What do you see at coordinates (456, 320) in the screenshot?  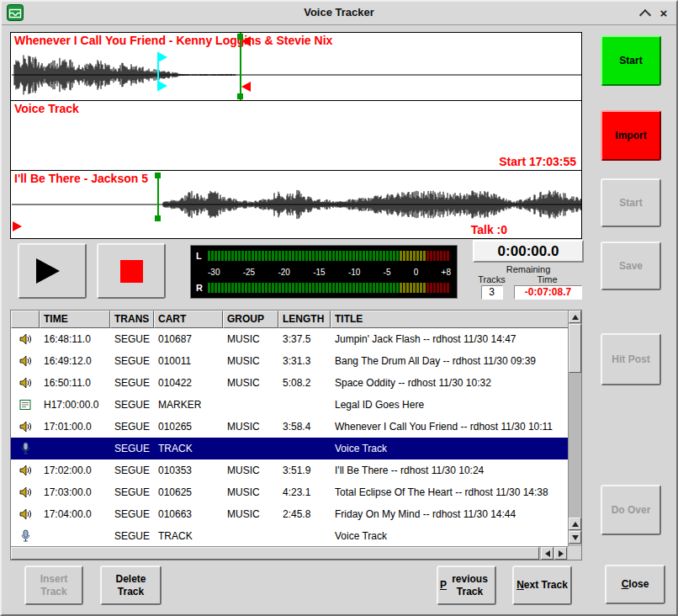 I see `column-header-title: TITLE` at bounding box center [456, 320].